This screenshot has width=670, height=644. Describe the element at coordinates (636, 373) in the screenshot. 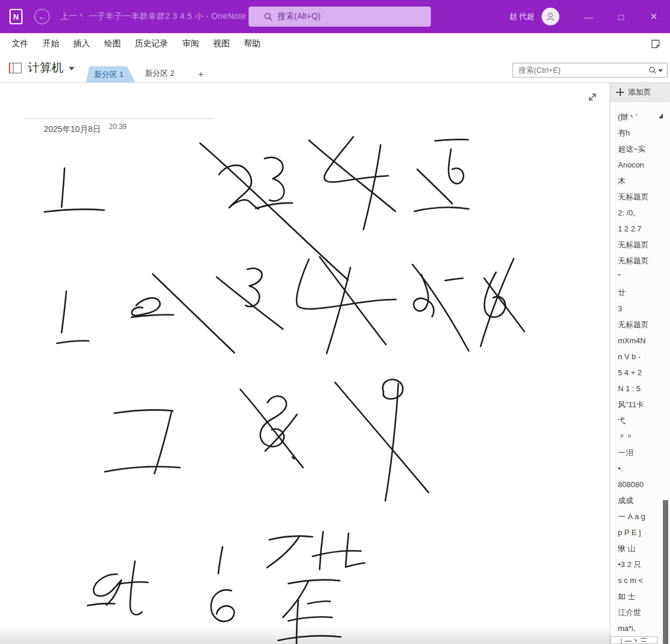

I see `page-list-item: 5 4 + 2` at that location.